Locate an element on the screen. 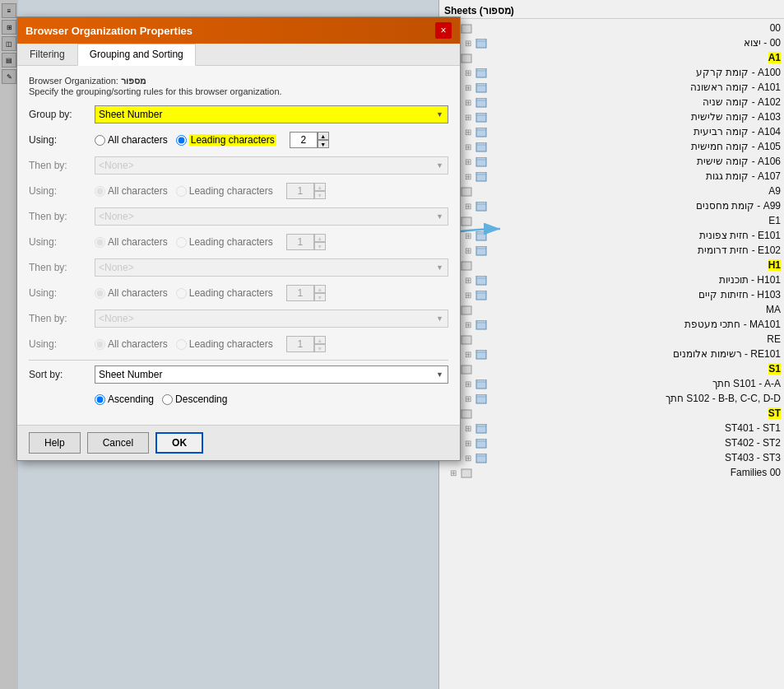  ascending-input is located at coordinates (100, 400).